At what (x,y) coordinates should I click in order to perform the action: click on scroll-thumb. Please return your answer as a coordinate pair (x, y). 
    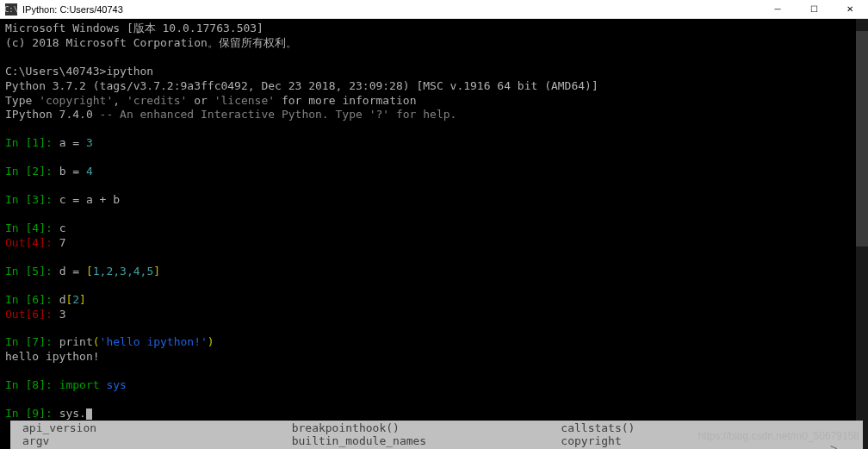
    Looking at the image, I should click on (862, 139).